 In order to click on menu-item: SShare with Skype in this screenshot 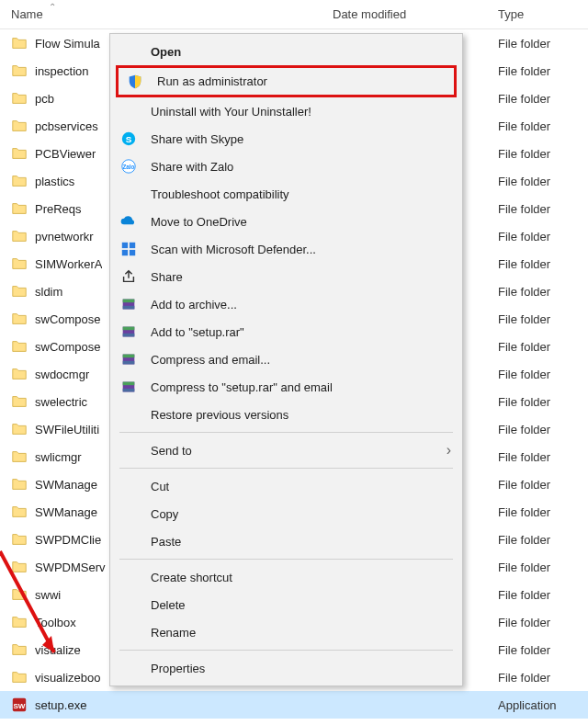, I will do `click(287, 139)`.